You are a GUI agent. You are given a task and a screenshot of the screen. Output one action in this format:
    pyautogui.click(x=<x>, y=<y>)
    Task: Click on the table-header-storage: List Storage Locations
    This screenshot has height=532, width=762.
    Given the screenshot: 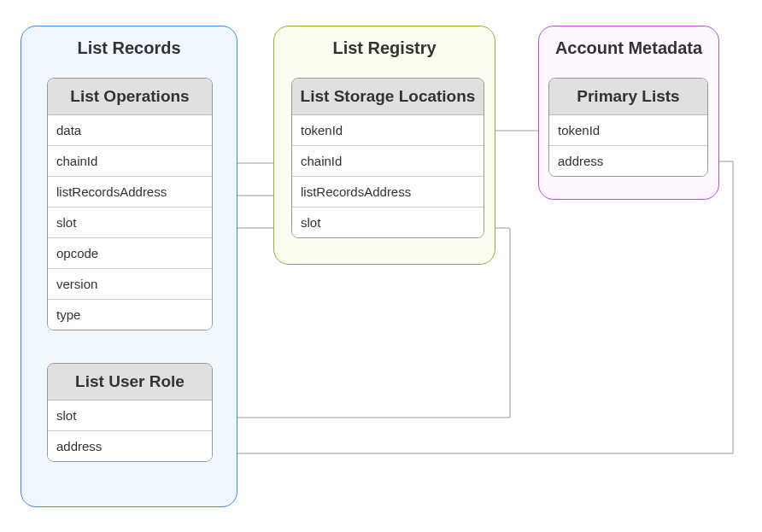 What is the action you would take?
    pyautogui.click(x=388, y=97)
    